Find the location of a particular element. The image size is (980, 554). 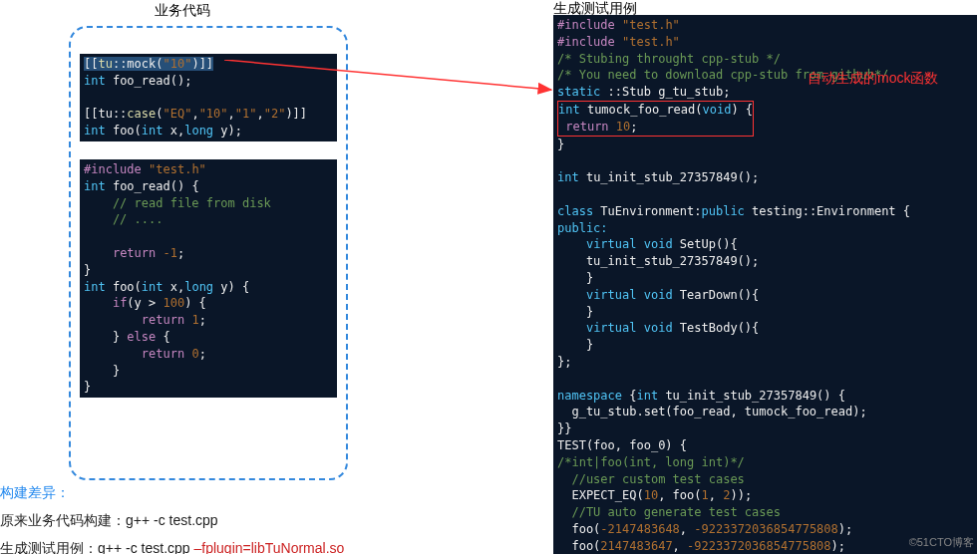

mock-function-label: 自动生成的mock函数 is located at coordinates (873, 79).